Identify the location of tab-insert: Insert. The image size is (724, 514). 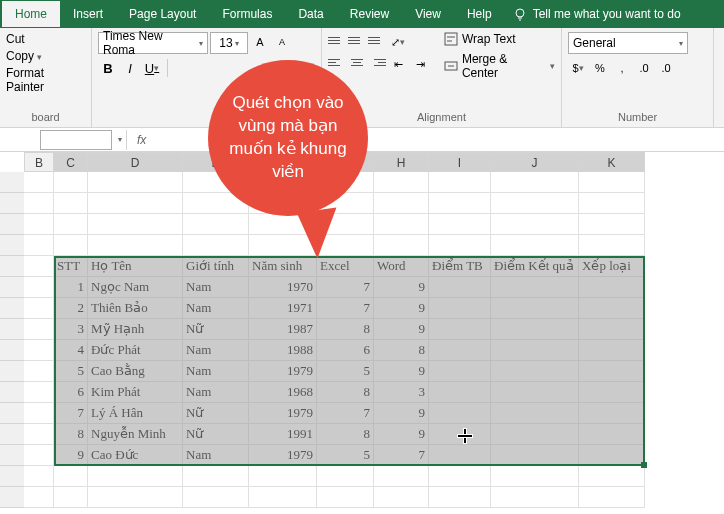
(88, 14).